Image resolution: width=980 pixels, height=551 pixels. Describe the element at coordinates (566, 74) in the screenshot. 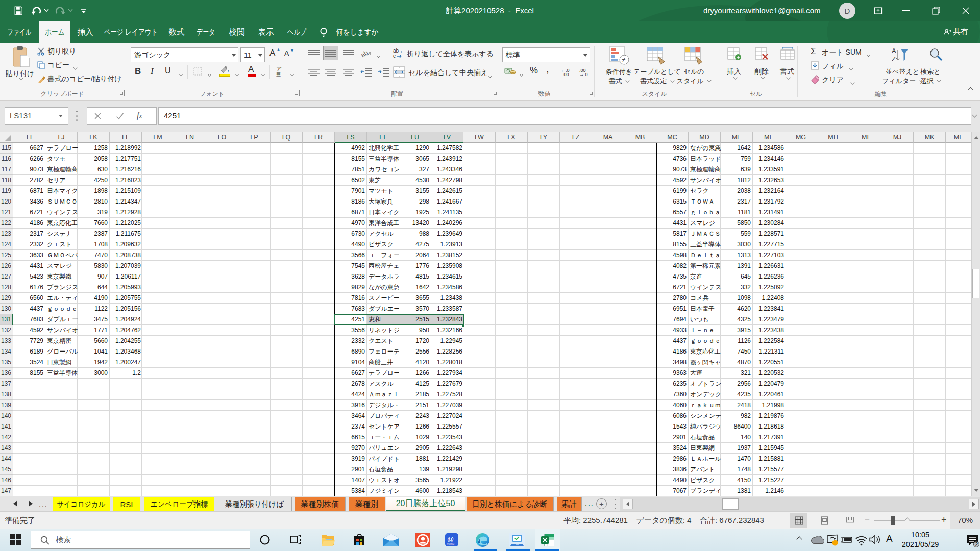

I see `svg-text: .00` at that location.